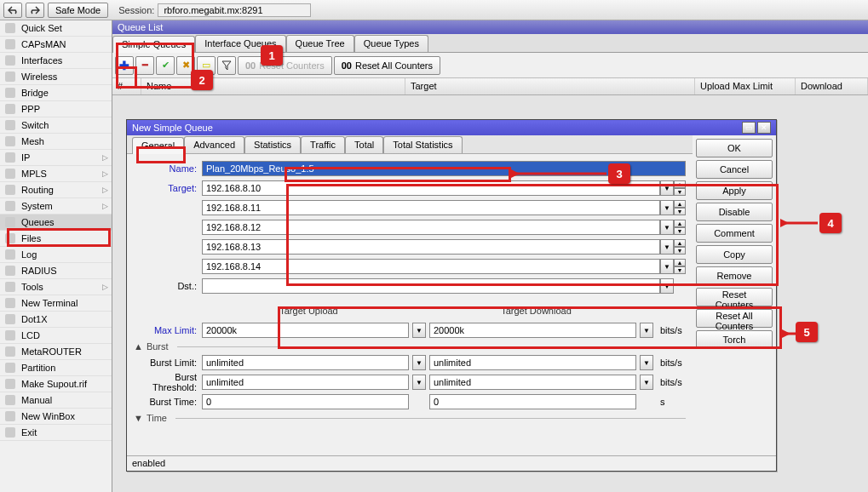 The width and height of the screenshot is (868, 492). What do you see at coordinates (56, 126) in the screenshot?
I see `sidebar-item-switch: Switch` at bounding box center [56, 126].